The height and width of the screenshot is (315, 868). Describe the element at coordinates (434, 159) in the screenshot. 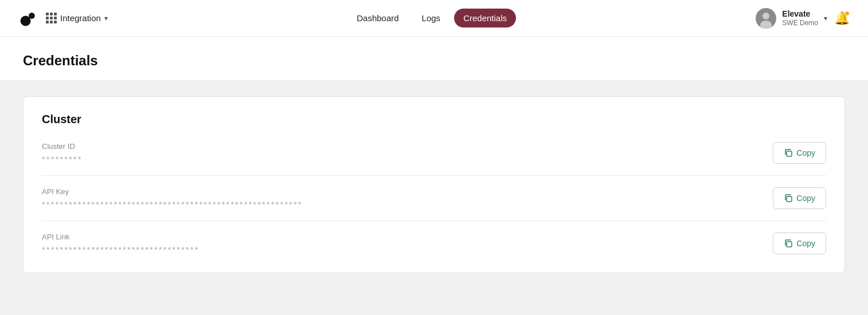

I see `credential-row-cluster-id: Cluster ID ********* Copy` at that location.